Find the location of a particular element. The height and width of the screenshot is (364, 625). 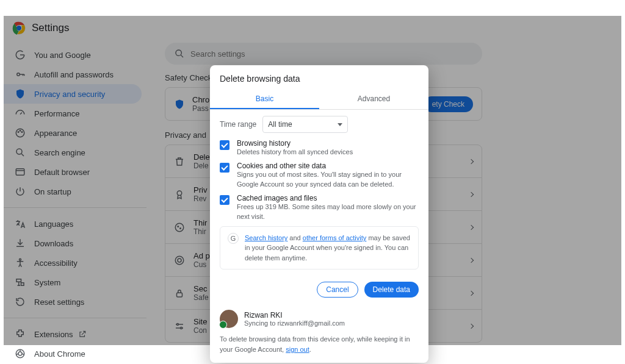

check-desc: Signs you out of most sites. You'll stay… is located at coordinates (328, 179).